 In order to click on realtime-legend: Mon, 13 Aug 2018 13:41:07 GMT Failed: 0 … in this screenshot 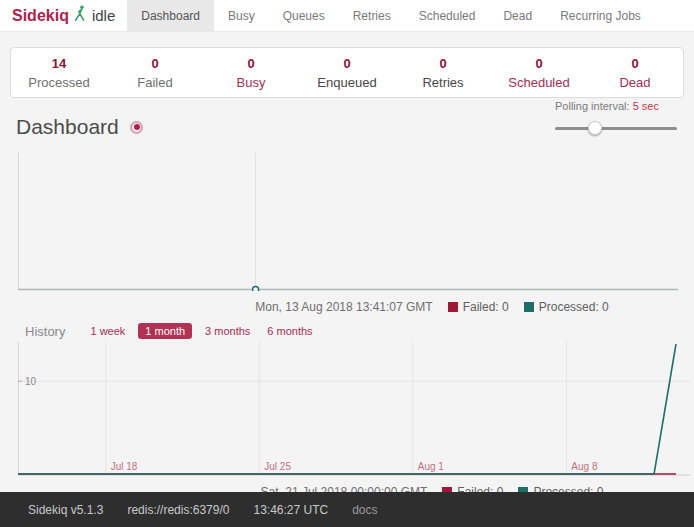, I will do `click(347, 306)`.